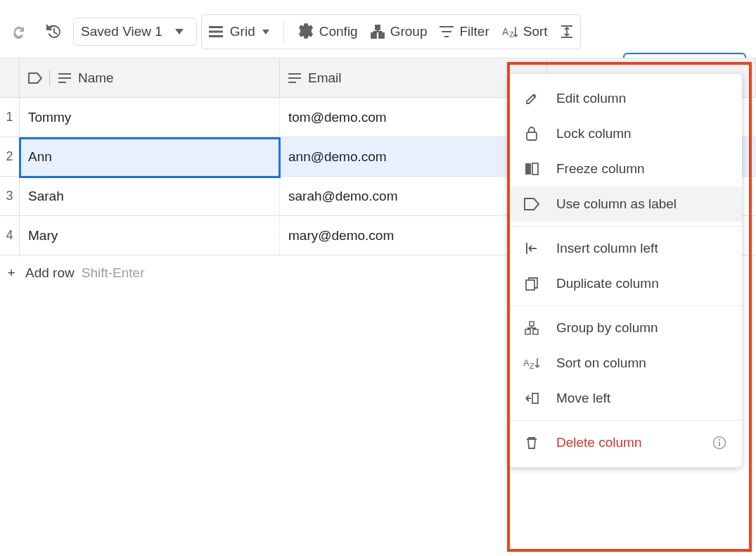 The image size is (756, 556). I want to click on rownum: 1, so click(10, 117).